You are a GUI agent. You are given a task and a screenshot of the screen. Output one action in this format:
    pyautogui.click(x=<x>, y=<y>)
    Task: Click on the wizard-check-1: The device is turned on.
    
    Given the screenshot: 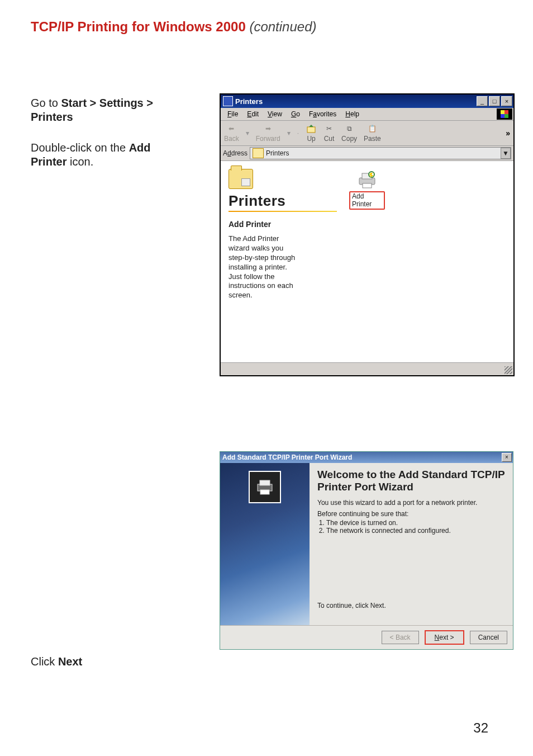 What is the action you would take?
    pyautogui.click(x=416, y=523)
    